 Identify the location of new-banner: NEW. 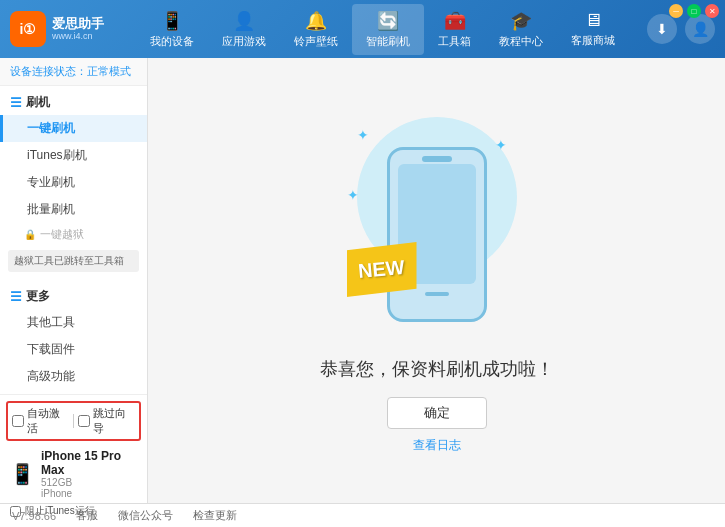
(382, 270).